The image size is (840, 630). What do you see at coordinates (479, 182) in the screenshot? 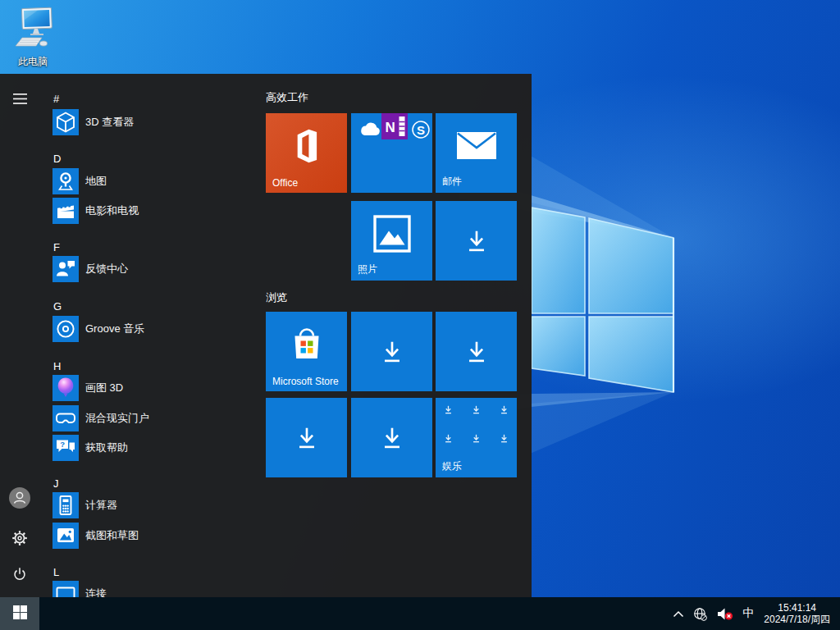
I see `tile-label: 邮件` at bounding box center [479, 182].